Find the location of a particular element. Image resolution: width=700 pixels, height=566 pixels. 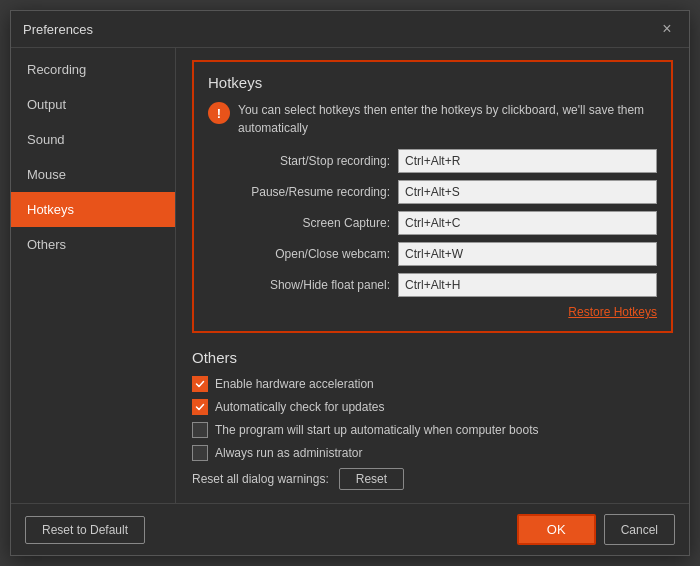

hotkey-label-0: Start/Stop recording: is located at coordinates (303, 161).